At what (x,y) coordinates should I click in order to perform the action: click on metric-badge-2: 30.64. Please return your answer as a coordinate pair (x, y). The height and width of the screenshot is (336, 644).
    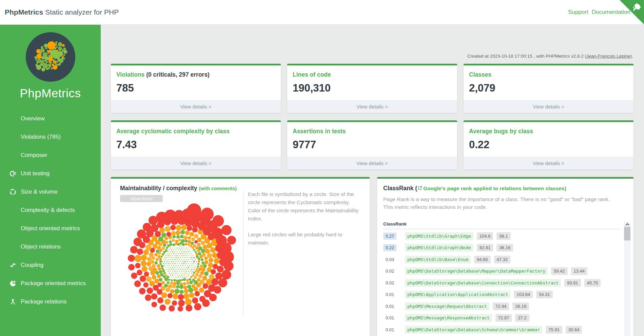
    Looking at the image, I should click on (574, 330).